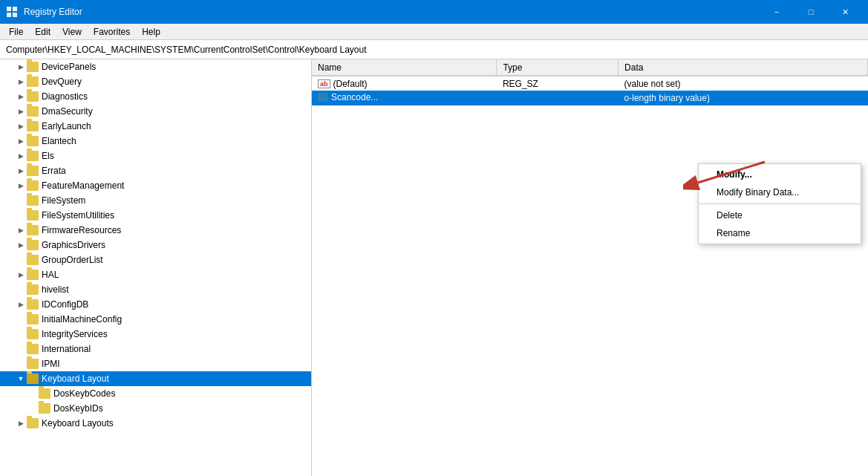  I want to click on app-icon, so click(12, 12).